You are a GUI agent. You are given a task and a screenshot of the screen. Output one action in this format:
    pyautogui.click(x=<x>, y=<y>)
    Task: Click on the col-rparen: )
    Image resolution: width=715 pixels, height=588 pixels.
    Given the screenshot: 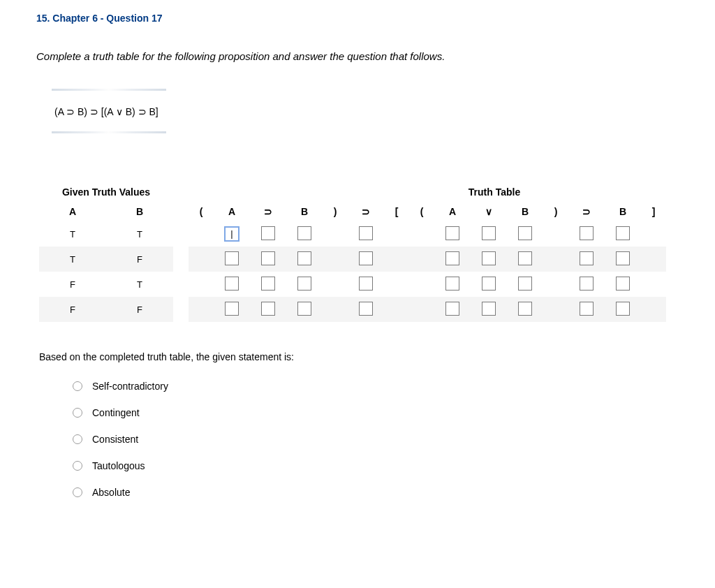 What is the action you would take?
    pyautogui.click(x=335, y=212)
    